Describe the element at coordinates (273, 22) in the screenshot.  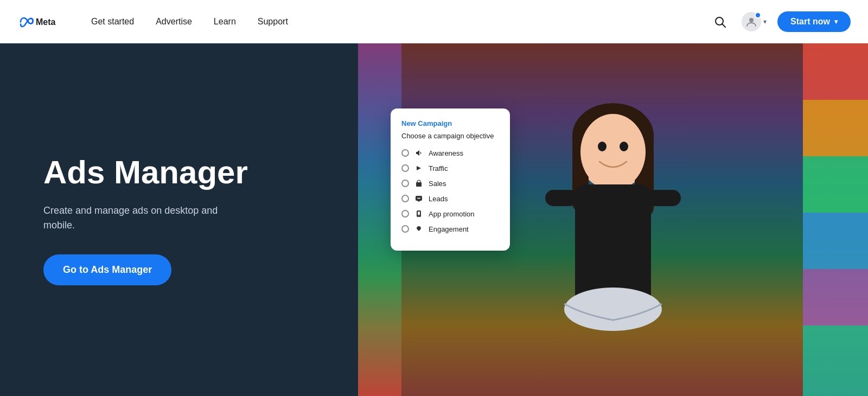
I see `nav-link-support: Support` at that location.